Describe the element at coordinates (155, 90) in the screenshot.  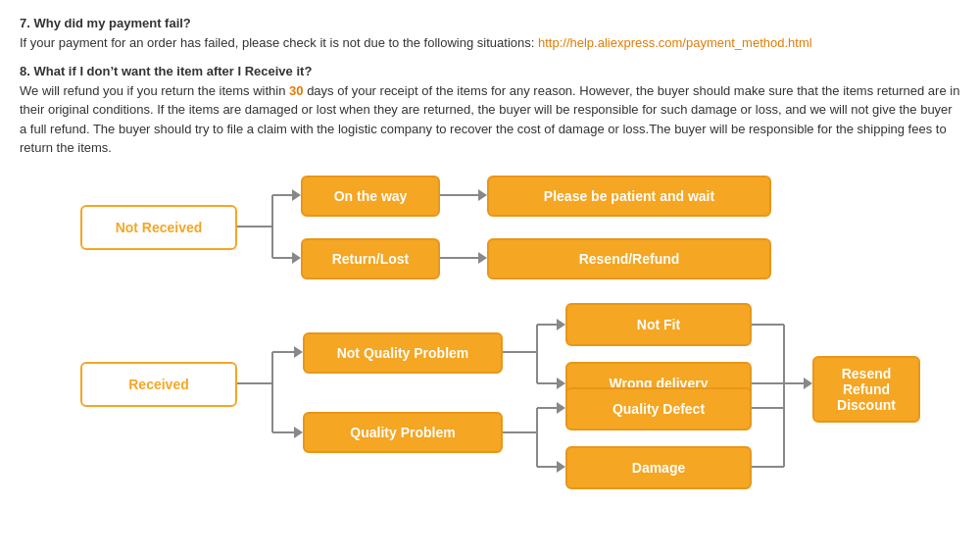
I see `q8-body: We will refund you if you return the ite…` at that location.